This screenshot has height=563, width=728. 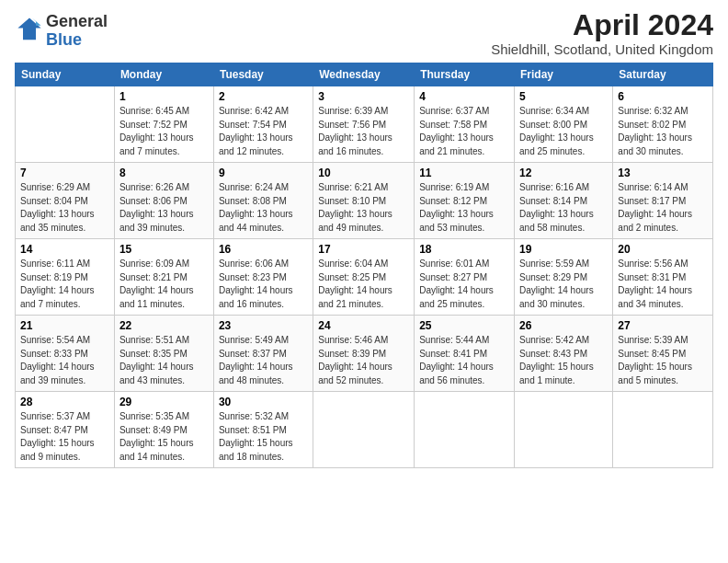 I want to click on day-number: 15, so click(x=164, y=249).